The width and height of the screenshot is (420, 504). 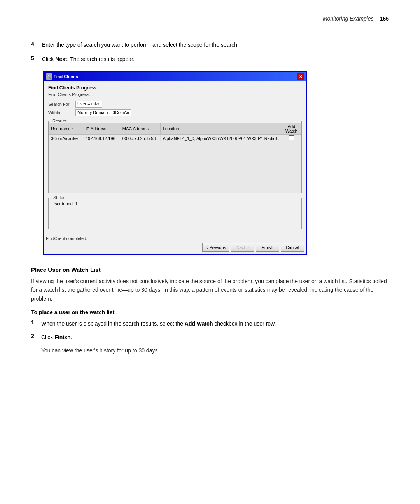 I want to click on search-for-value: User = mike, so click(x=89, y=104).